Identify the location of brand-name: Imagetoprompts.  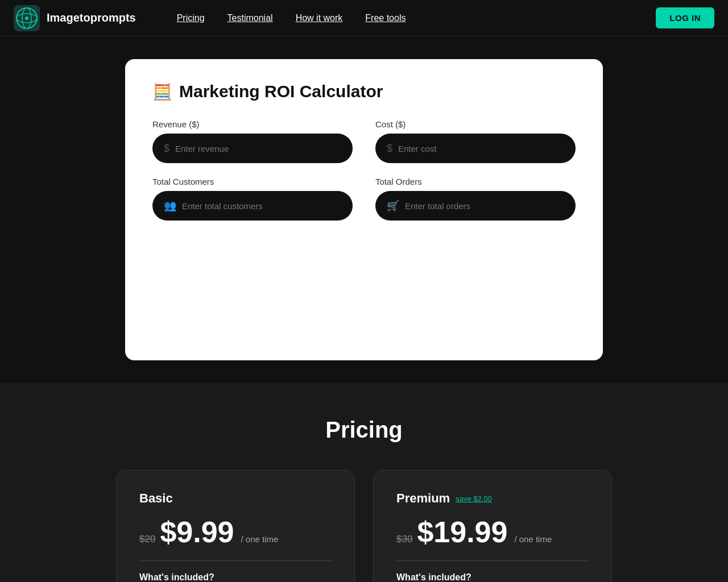
(91, 18).